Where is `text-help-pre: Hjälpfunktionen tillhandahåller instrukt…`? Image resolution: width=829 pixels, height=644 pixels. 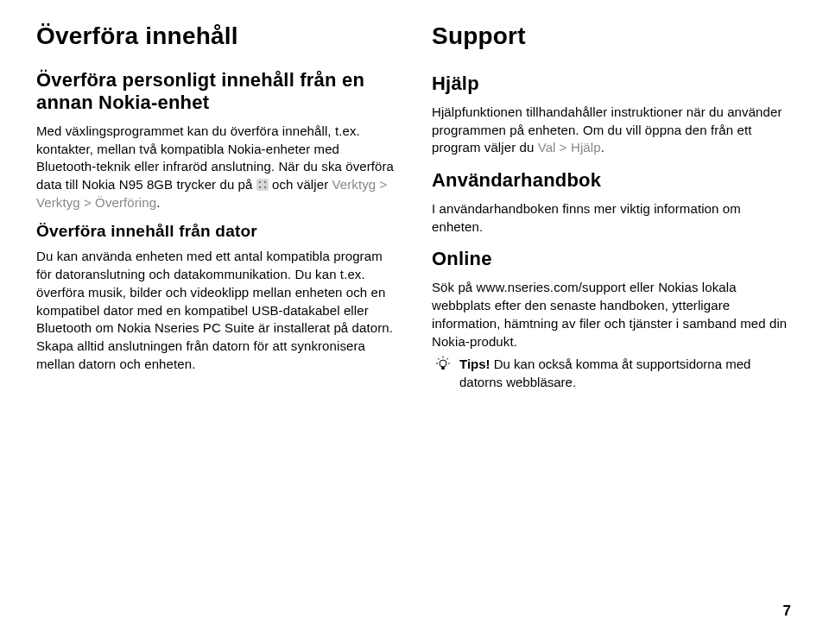
text-help-pre: Hjälpfunktionen tillhandahåller instrukt… is located at coordinates (607, 129).